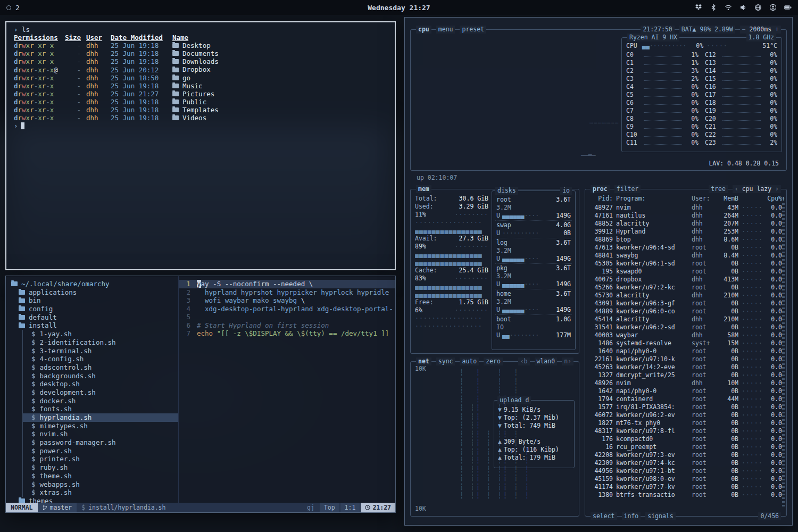 The image size is (798, 532). Describe the element at coordinates (100, 476) in the screenshot. I see `tree-file-theme.sh: $theme.sh` at that location.